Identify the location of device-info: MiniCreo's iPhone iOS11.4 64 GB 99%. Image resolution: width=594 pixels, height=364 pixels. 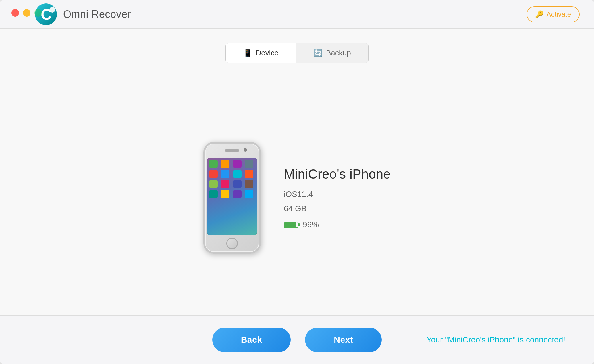
(337, 198).